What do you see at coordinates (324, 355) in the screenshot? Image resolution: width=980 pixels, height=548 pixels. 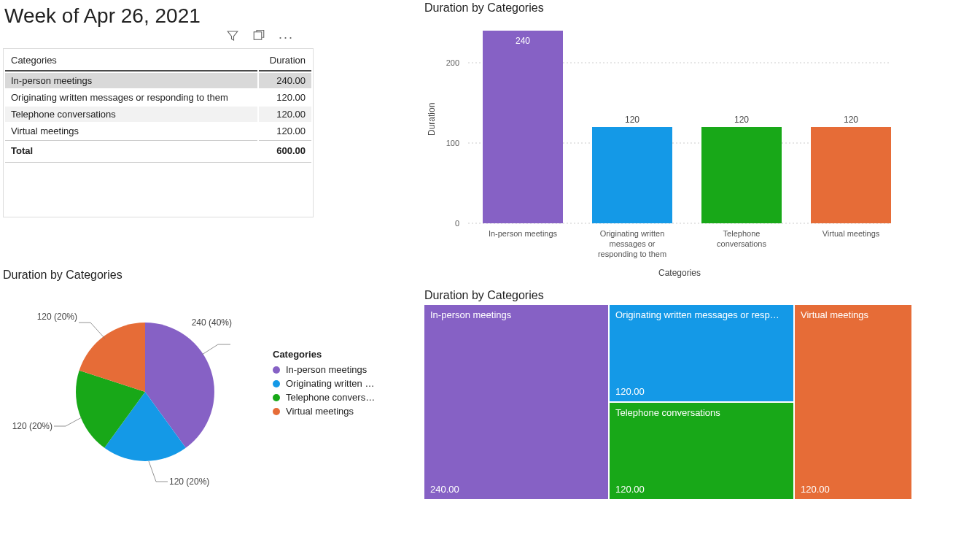 I see `legend-header: Categories` at bounding box center [324, 355].